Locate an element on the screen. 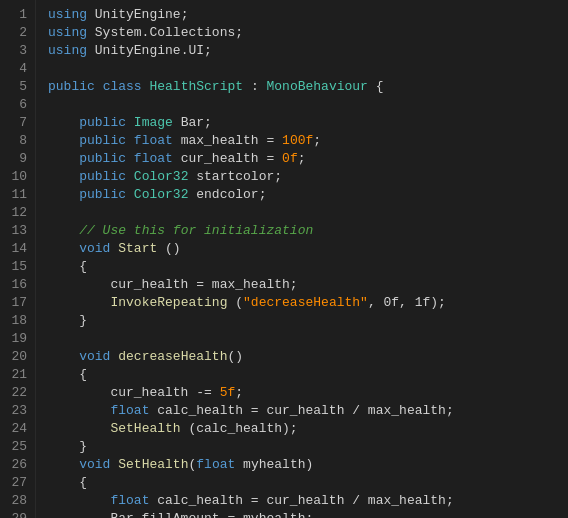 The width and height of the screenshot is (568, 518). line-number: 11 is located at coordinates (18, 195).